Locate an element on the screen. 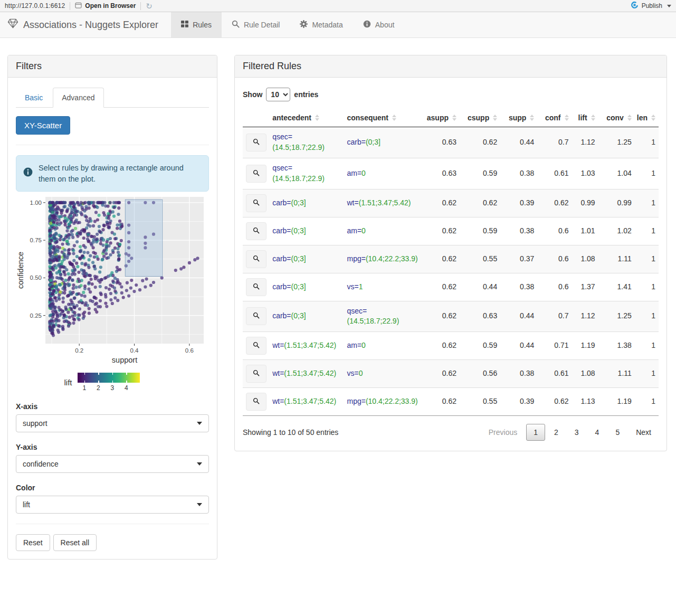 Image resolution: width=676 pixels, height=616 pixels. reset-button: Reset is located at coordinates (33, 543).